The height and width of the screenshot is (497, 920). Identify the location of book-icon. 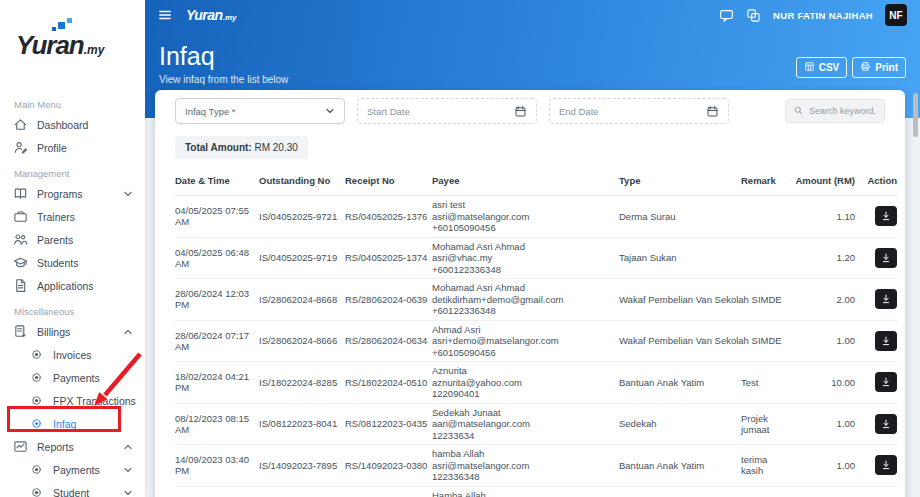
(20, 194).